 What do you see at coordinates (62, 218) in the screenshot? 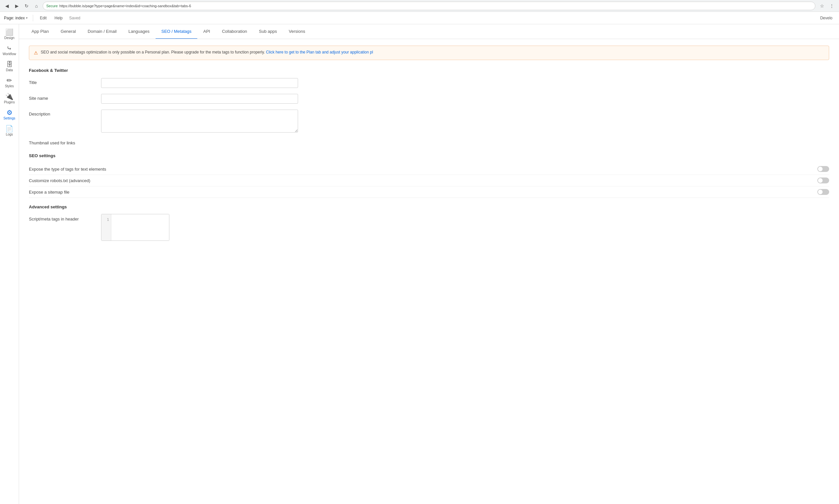
I see `script-header-label: Script/meta tags in header` at bounding box center [62, 218].